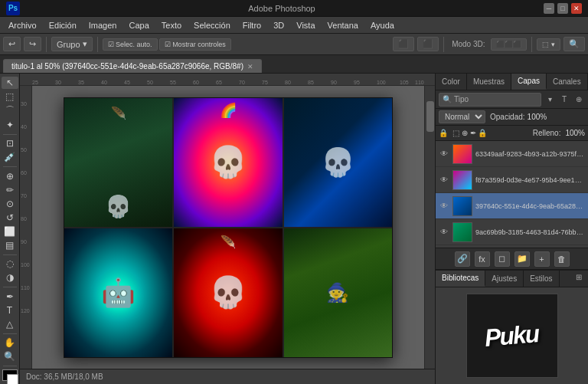 The image size is (588, 384). Describe the element at coordinates (563, 8) in the screenshot. I see `maximize-button: □` at that location.